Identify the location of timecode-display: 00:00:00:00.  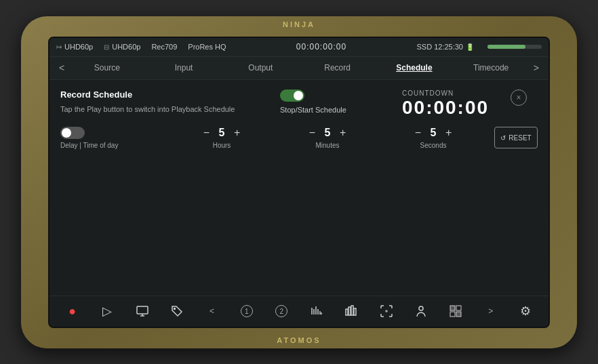
(321, 47).